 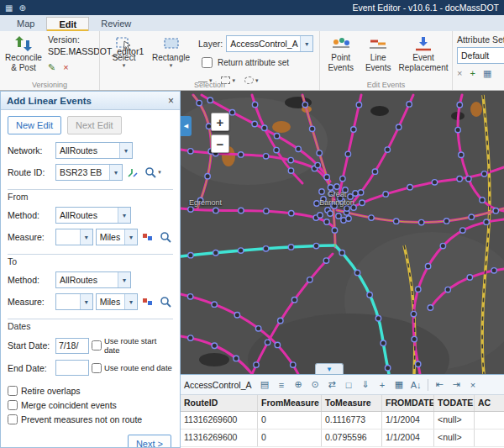 What do you see at coordinates (8, 8) in the screenshot?
I see `app-icon: ▦` at bounding box center [8, 8].